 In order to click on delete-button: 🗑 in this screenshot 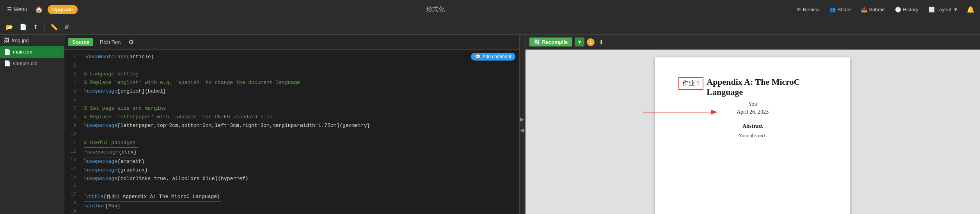, I will do `click(67, 27)`.